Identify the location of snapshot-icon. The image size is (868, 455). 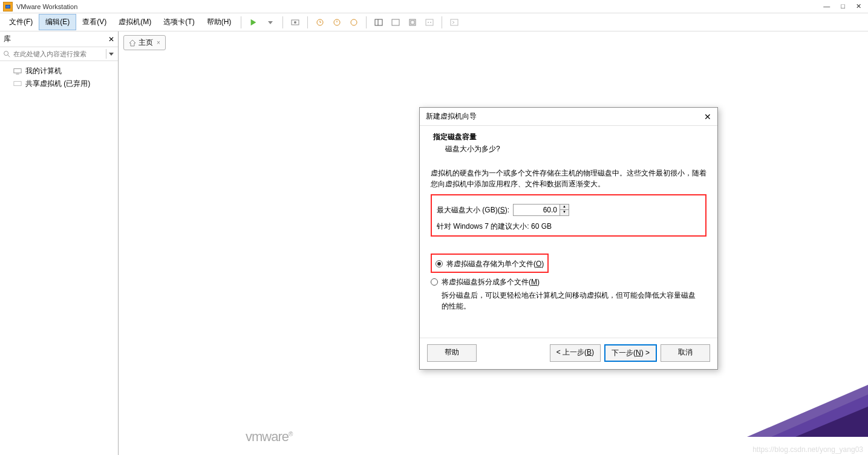
(295, 22).